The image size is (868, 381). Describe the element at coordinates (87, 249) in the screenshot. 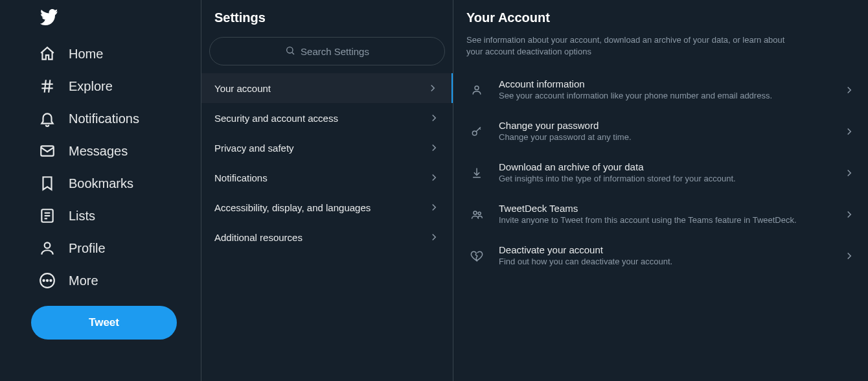

I see `nav-item-label: Profile` at that location.